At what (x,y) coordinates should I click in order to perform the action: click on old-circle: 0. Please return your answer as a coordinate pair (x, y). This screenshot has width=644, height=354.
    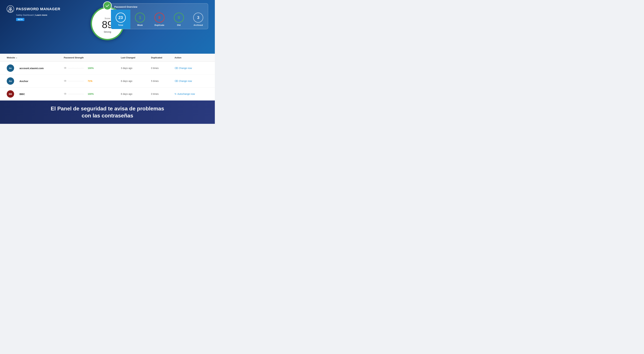
    Looking at the image, I should click on (179, 17).